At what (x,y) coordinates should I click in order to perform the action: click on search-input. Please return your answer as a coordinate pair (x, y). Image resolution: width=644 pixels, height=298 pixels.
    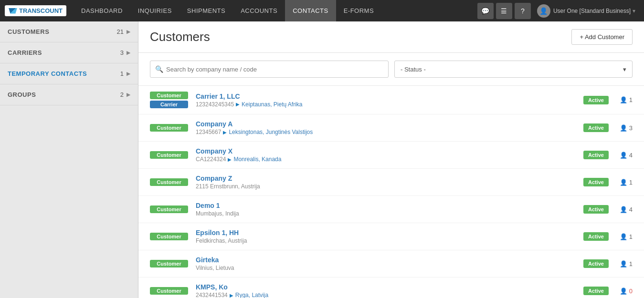
    Looking at the image, I should click on (275, 70).